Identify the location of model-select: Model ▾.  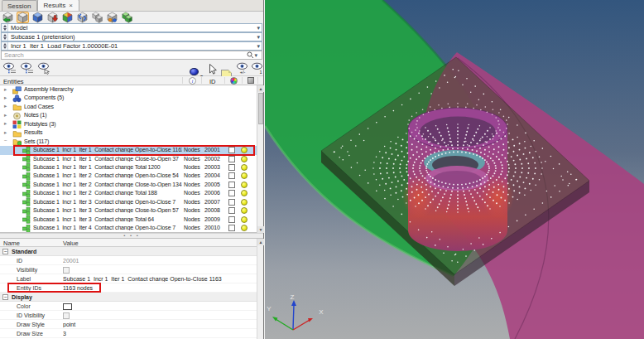
(132, 28).